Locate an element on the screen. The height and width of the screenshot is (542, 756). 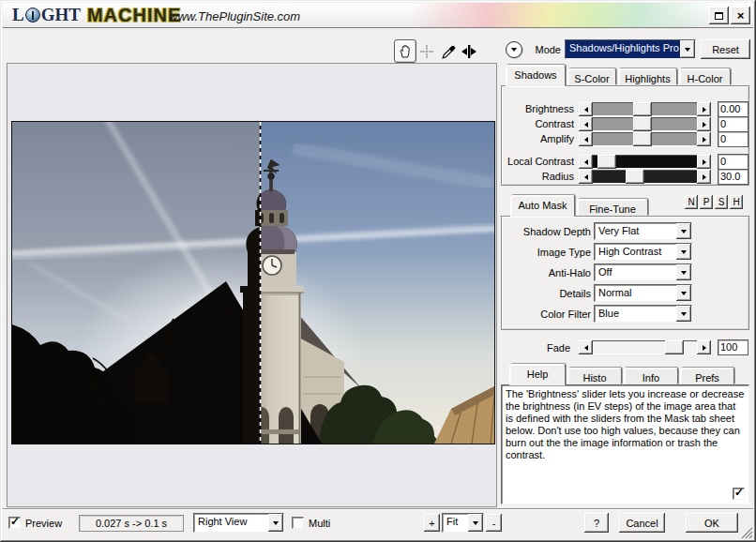
local-contrast-value: 0 is located at coordinates (733, 161).